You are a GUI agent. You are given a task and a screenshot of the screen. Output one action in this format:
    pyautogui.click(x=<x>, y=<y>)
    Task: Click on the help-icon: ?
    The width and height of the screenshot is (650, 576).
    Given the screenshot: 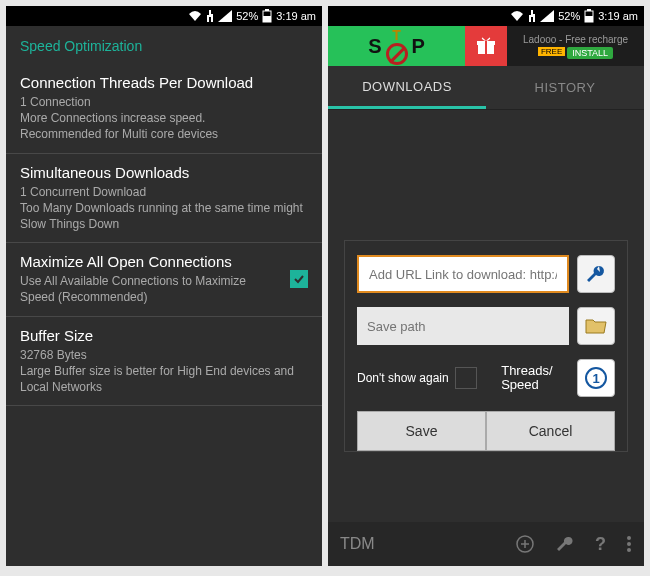 What is the action you would take?
    pyautogui.click(x=600, y=544)
    